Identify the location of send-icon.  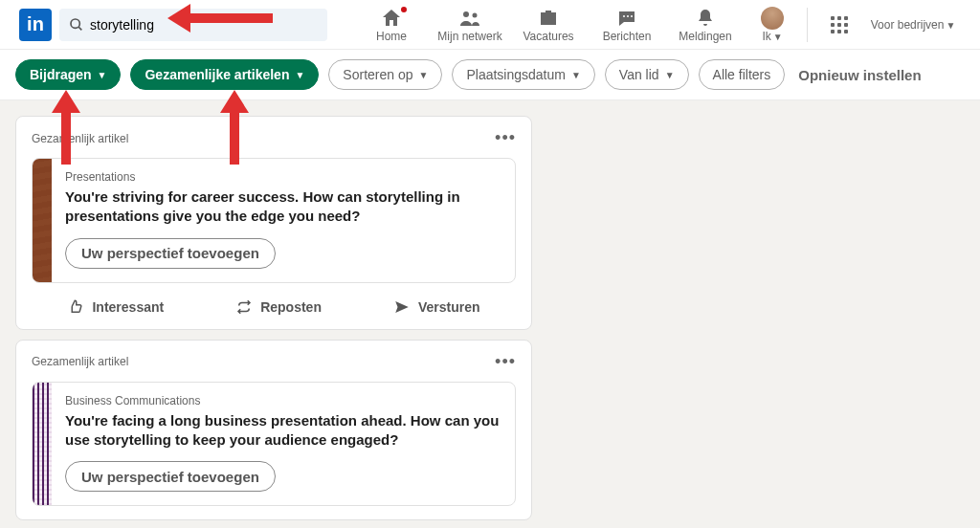
(402, 307).